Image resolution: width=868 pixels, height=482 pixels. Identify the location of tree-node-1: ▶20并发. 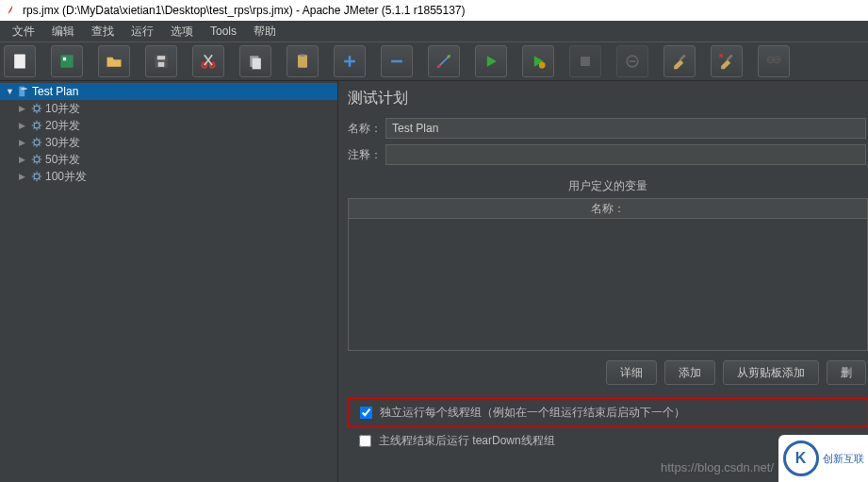
(169, 125).